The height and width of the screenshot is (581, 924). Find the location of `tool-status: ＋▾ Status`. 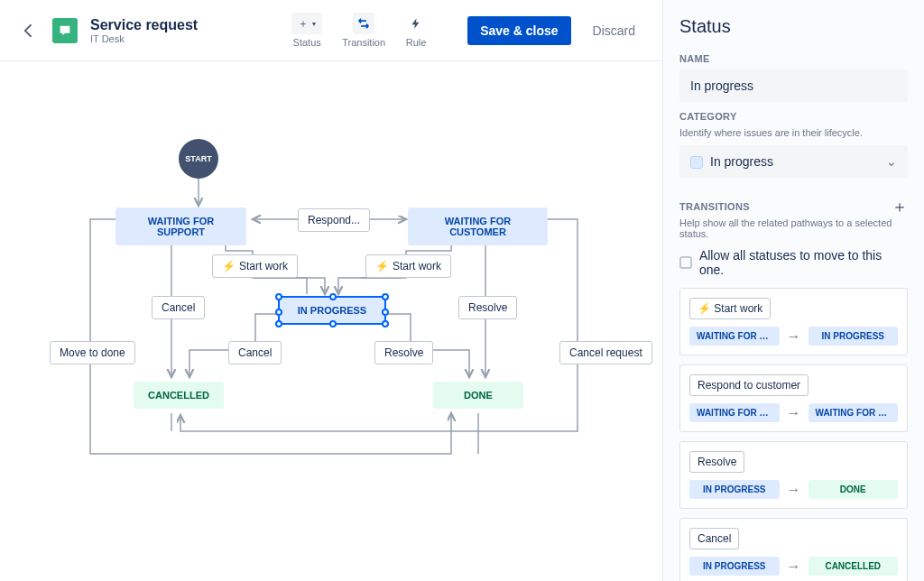

tool-status: ＋▾ Status is located at coordinates (307, 31).